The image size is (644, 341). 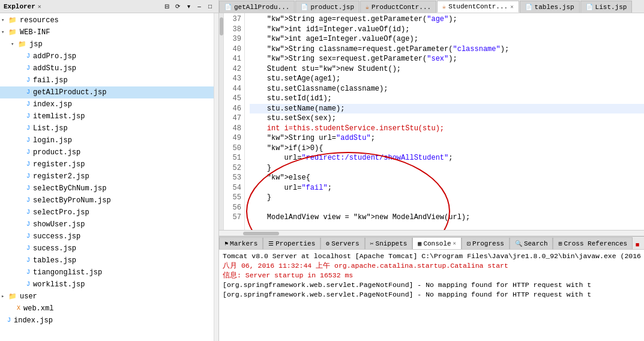 What do you see at coordinates (107, 56) in the screenshot?
I see `tree-item-addPro: JaddPro.jsp` at bounding box center [107, 56].